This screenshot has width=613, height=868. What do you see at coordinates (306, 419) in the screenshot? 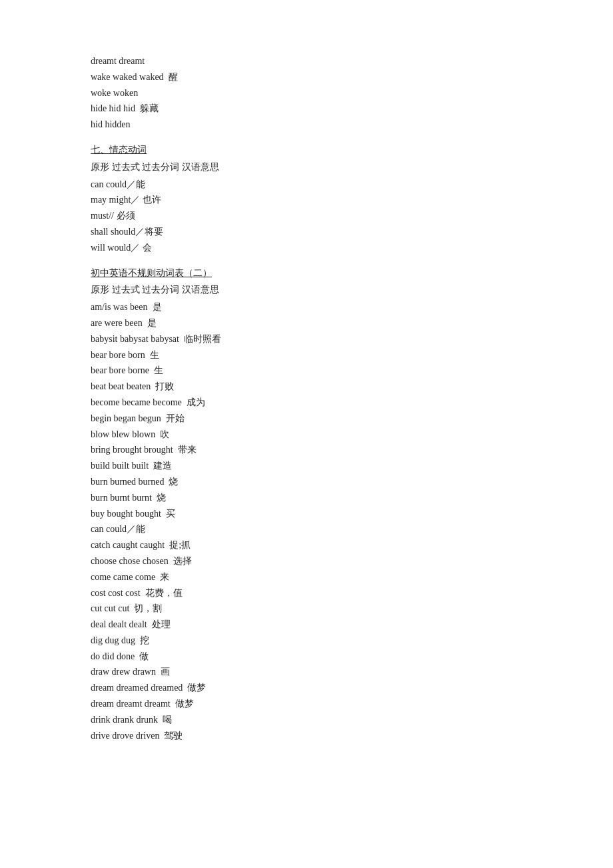
I see `verb-begin: begin began begun 开始` at bounding box center [306, 419].